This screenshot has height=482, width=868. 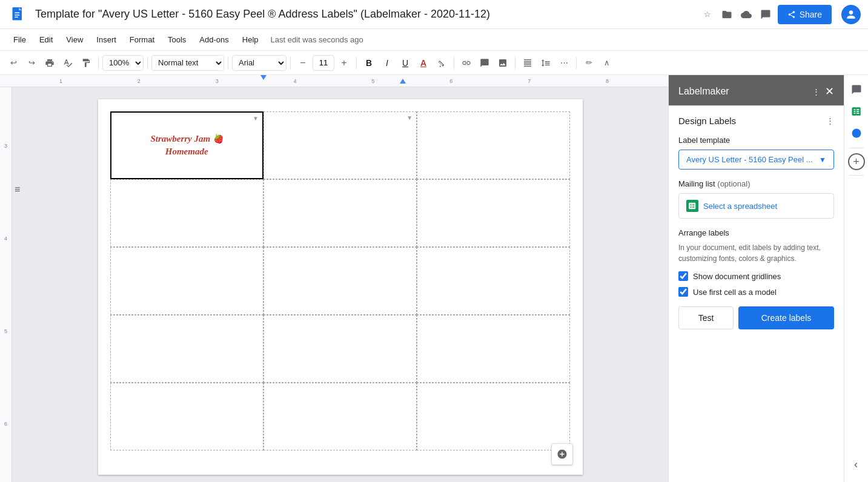 I want to click on test-button: Test, so click(x=706, y=318).